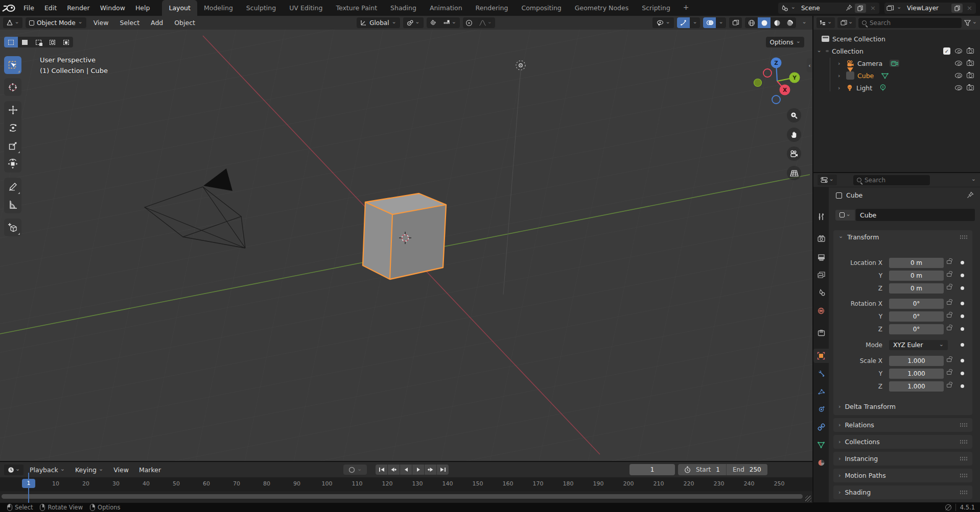 This screenshot has width=980, height=512. I want to click on falloff-type-button: ⌄, so click(485, 22).